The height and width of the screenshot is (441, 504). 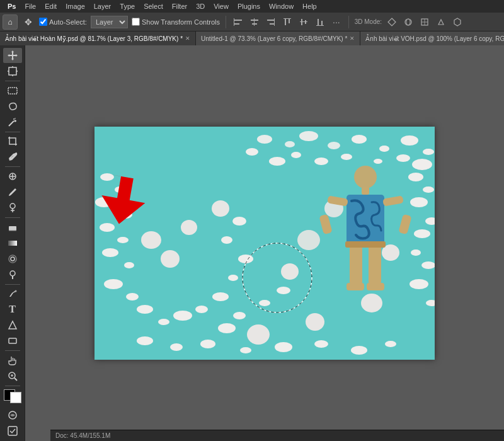 I want to click on tool-text: T, so click(x=13, y=309).